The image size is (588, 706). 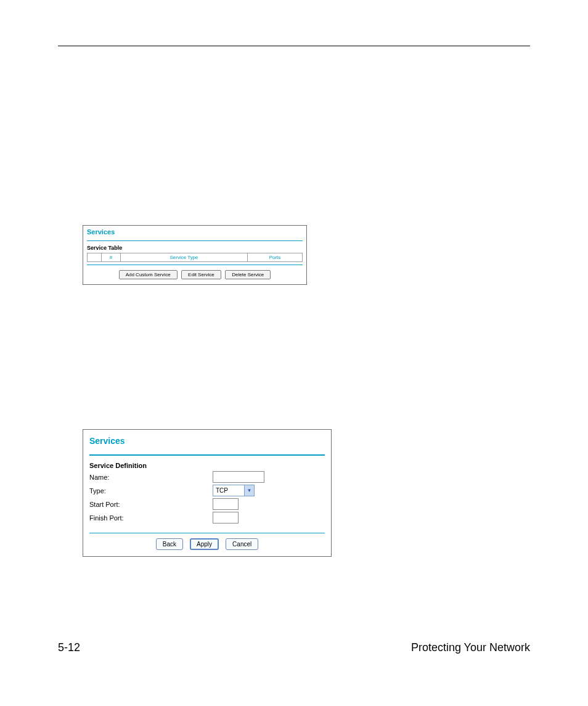 What do you see at coordinates (207, 442) in the screenshot?
I see `panel2-title: Services` at bounding box center [207, 442].